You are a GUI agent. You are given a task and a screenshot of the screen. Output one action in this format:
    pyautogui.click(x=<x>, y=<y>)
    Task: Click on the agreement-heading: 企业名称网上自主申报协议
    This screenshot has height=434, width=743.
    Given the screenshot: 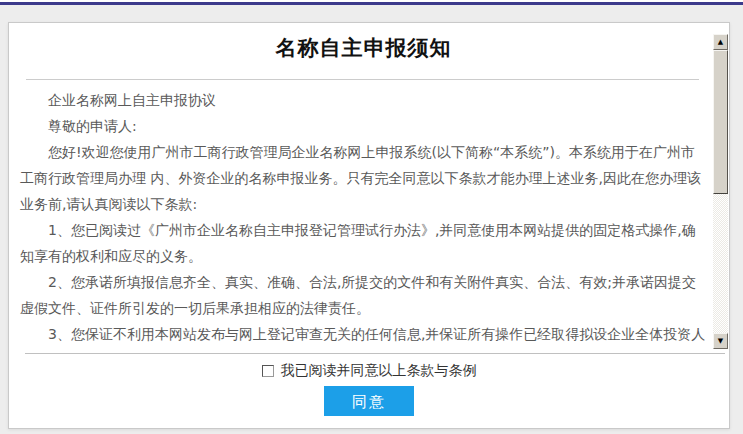 What is the action you would take?
    pyautogui.click(x=364, y=100)
    